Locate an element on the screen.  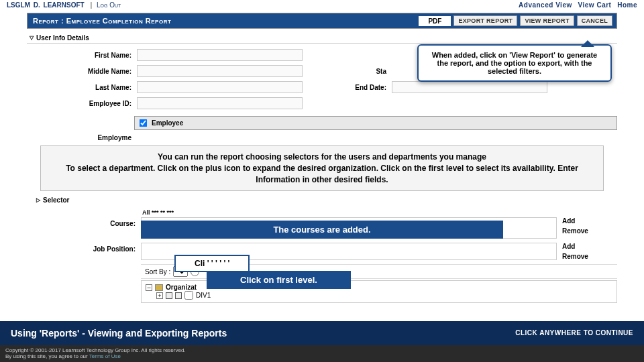
brand-lsglm: LSGLM is located at coordinates (19, 5).